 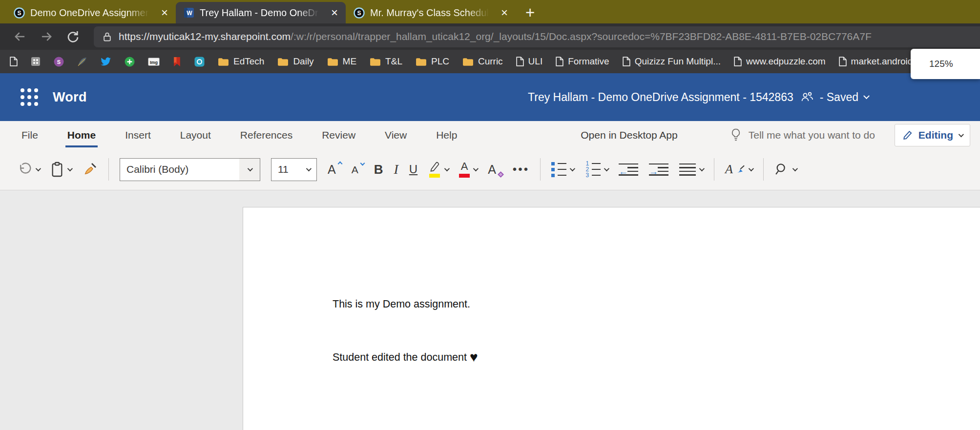 What do you see at coordinates (57, 169) in the screenshot?
I see `clipboard-icon` at bounding box center [57, 169].